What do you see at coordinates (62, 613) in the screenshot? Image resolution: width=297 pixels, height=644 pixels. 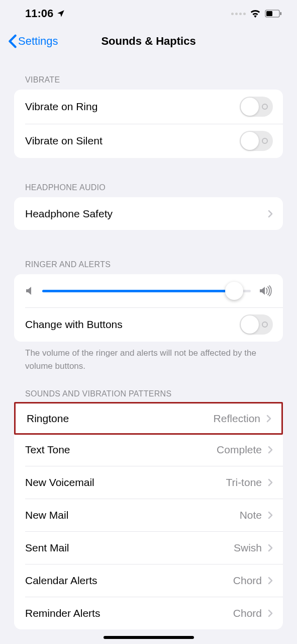 I see `row-label: Reminder Alerts` at bounding box center [62, 613].